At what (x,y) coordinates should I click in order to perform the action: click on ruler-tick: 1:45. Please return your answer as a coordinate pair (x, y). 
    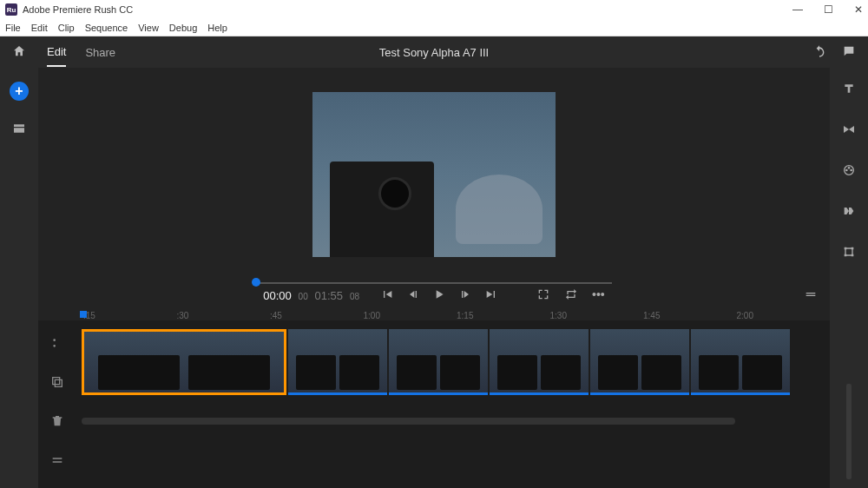
    Looking at the image, I should click on (690, 316).